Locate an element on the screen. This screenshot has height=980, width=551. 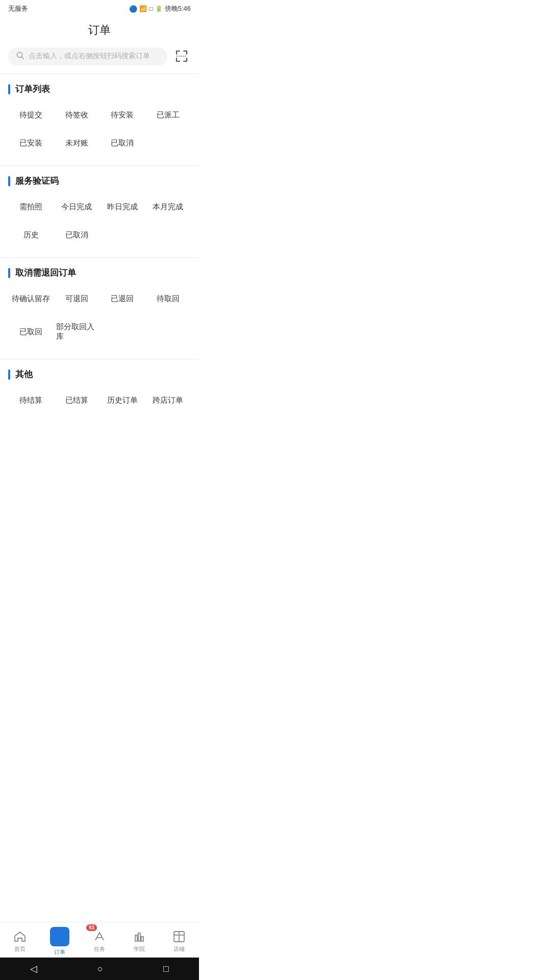
grid-item-cancel-return-3: 待取回 is located at coordinates (168, 299).